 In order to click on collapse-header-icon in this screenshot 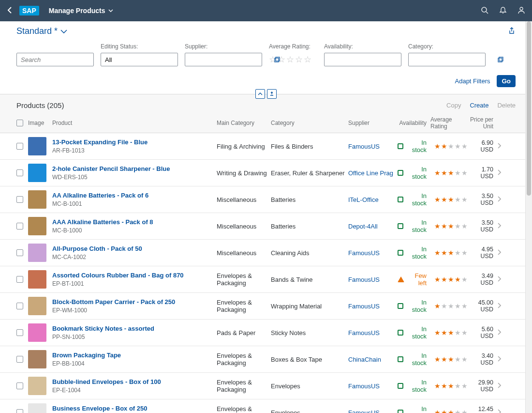, I will do `click(260, 94)`.